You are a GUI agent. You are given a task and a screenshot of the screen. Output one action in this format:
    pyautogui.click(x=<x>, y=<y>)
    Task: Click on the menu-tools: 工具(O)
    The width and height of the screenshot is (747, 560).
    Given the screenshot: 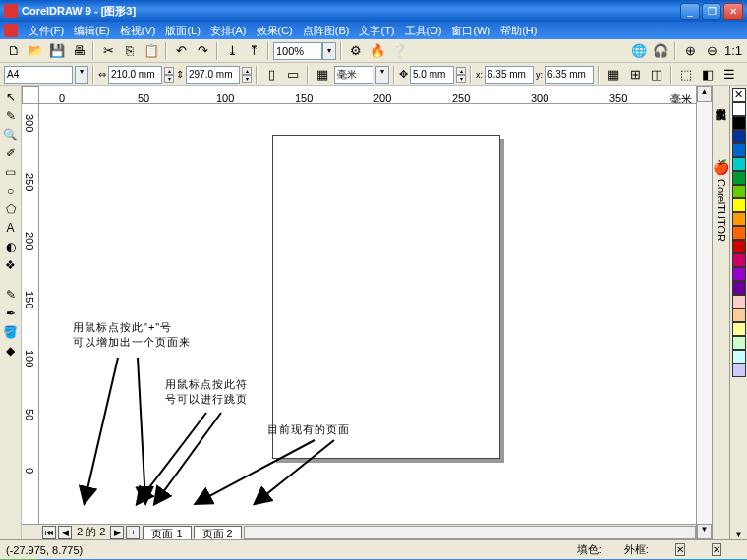 What is the action you would take?
    pyautogui.click(x=424, y=31)
    